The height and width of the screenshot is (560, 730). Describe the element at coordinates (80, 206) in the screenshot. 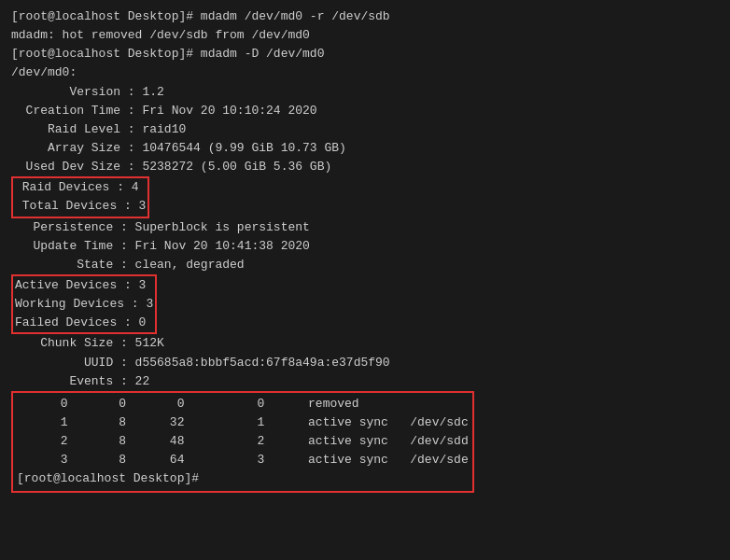

I see `terminal-line: Total Devices : 3` at that location.